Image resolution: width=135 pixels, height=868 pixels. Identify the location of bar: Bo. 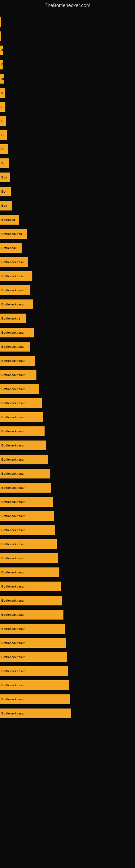
(4, 163).